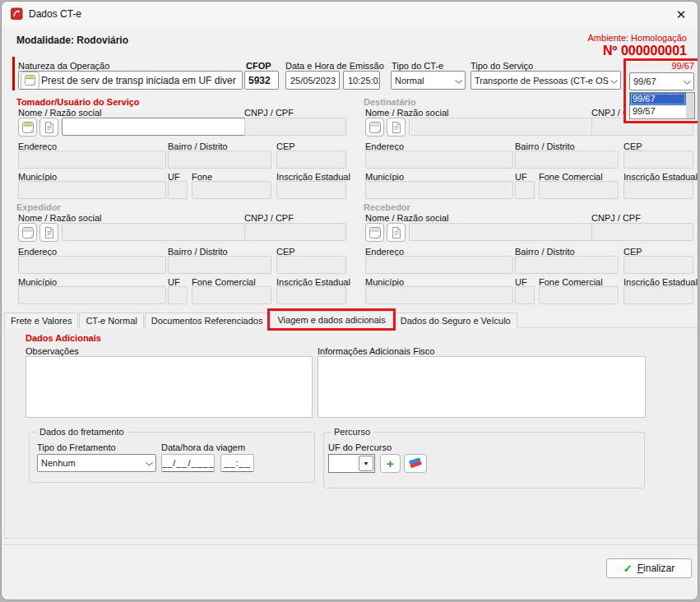 Image resolution: width=700 pixels, height=602 pixels. Describe the element at coordinates (658, 99) in the screenshot. I see `serie-option: 99/67` at that location.